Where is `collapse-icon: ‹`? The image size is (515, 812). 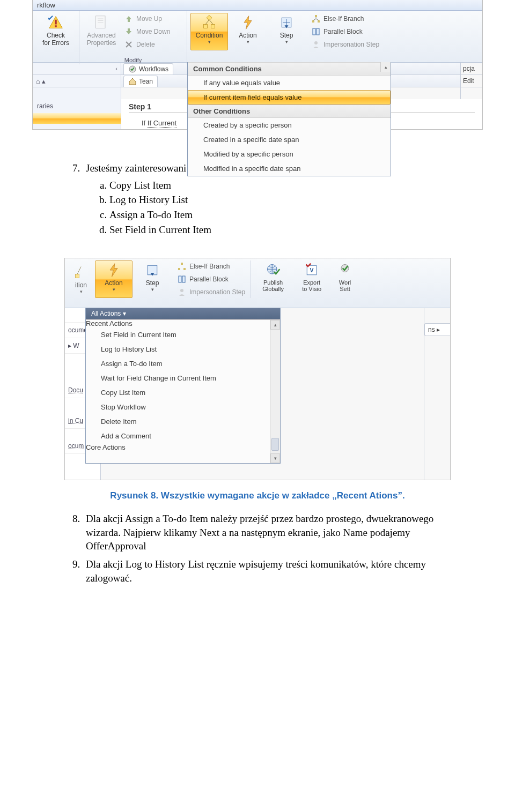
collapse-icon: ‹ is located at coordinates (77, 69).